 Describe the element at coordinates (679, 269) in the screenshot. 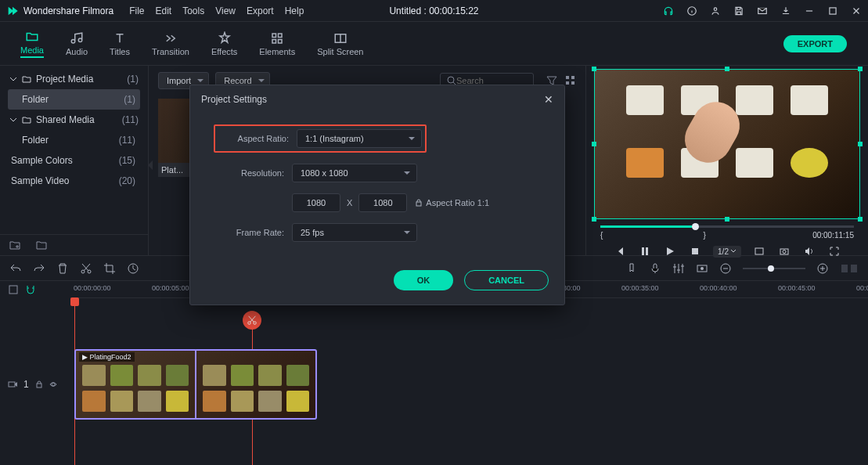

I see `audio-mixer-icon` at that location.